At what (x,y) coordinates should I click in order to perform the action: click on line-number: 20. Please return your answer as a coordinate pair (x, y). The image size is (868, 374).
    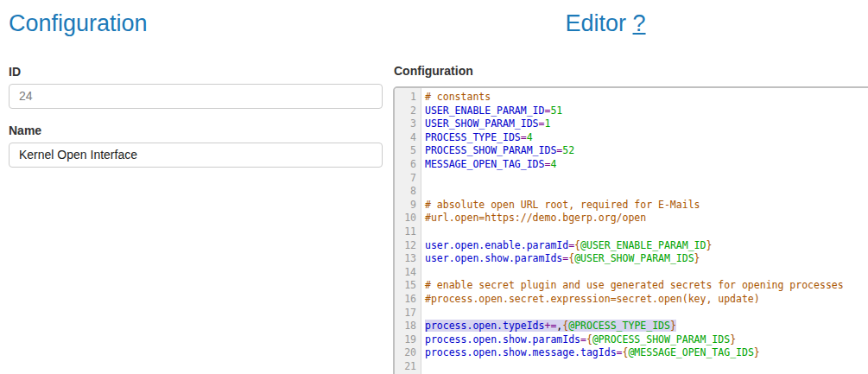
    Looking at the image, I should click on (408, 353).